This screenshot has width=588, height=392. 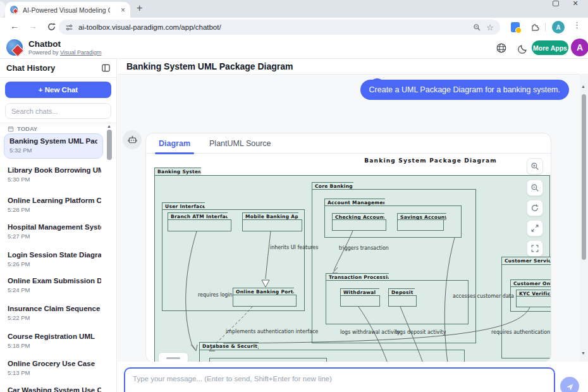 What do you see at coordinates (81, 52) in the screenshot?
I see `visual-paradigm-link: Visual Paradigm` at bounding box center [81, 52].